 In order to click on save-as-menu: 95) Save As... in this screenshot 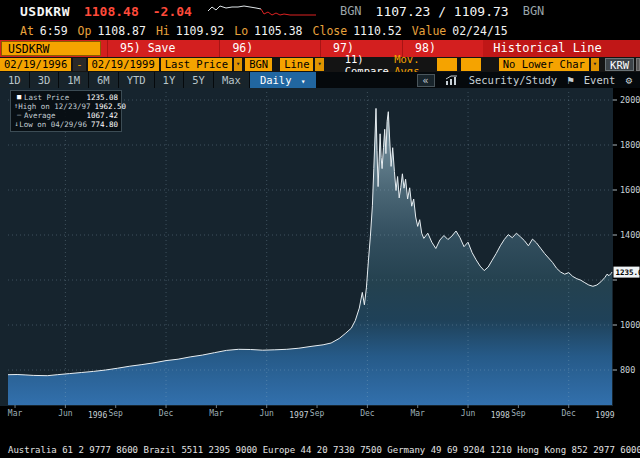, I will do `click(163, 48)`.